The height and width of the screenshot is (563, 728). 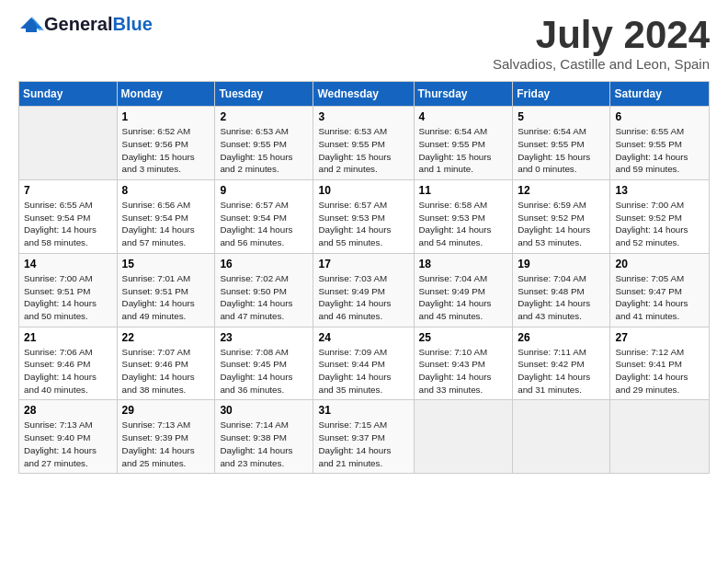 What do you see at coordinates (364, 290) in the screenshot?
I see `week-row: 14Sunrise: 7:00 AM Sunset: 9:51 PM Dayli…` at bounding box center [364, 290].